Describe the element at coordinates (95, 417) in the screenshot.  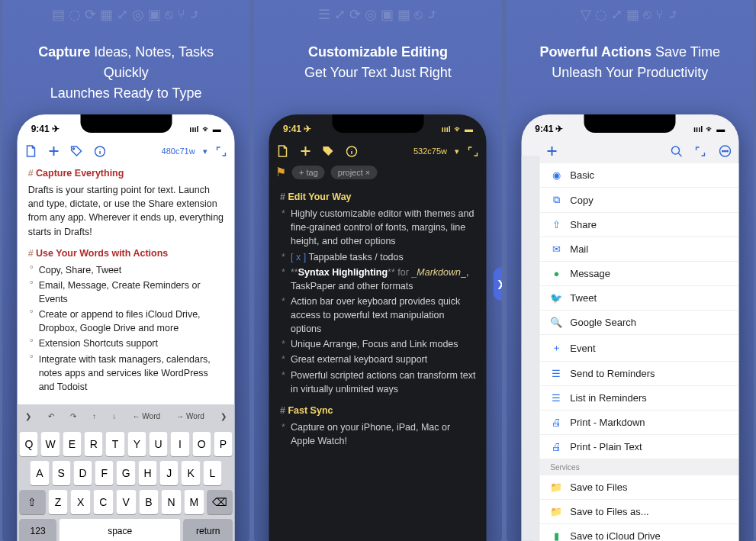
I see `move-up-button: ↑` at that location.